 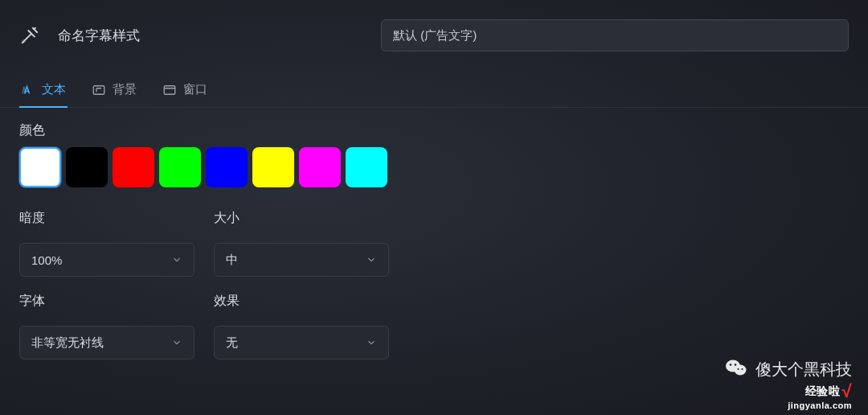 What do you see at coordinates (788, 405) in the screenshot?
I see `watermark-domain-row: jingyanla.com` at bounding box center [788, 405].